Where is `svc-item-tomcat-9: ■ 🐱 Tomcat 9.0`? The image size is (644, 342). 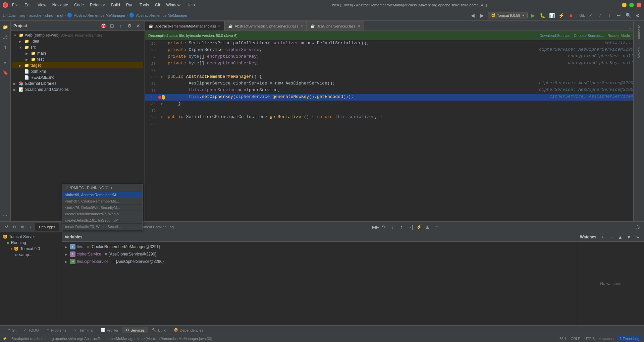 svc-item-tomcat-9: ■ 🐱 Tomcat 9.0 is located at coordinates (31, 249).